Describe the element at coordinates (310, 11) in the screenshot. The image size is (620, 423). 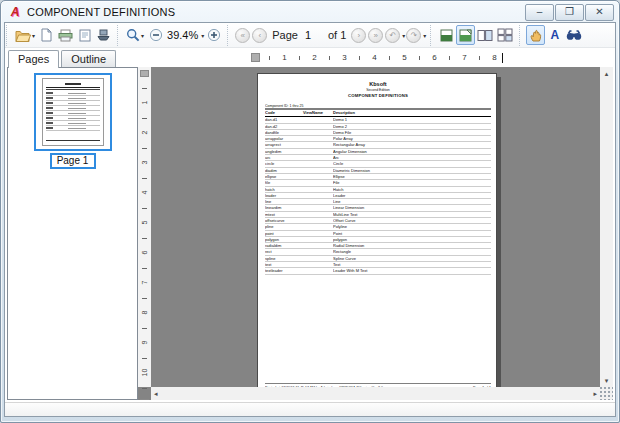
I see `title-bar: A COMPONENT DEFINITIONS – ❐ ✕` at that location.